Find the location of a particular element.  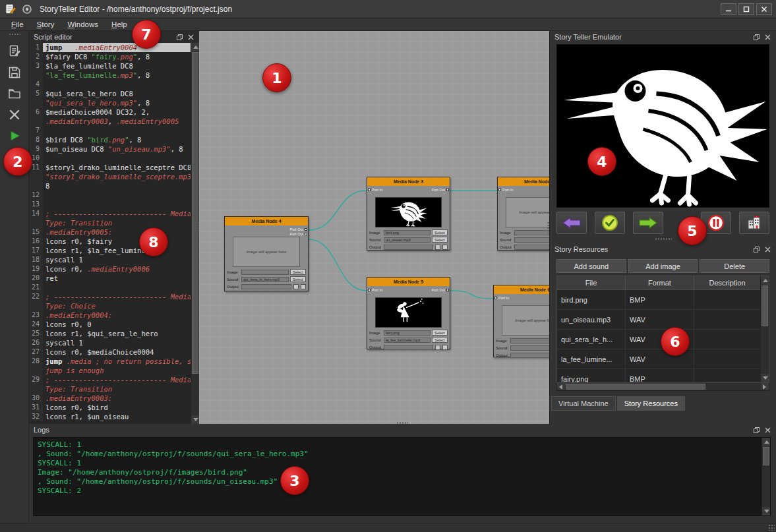

media-node: Media Node 2Port InPort OutImage will ap… is located at coordinates (523, 214).